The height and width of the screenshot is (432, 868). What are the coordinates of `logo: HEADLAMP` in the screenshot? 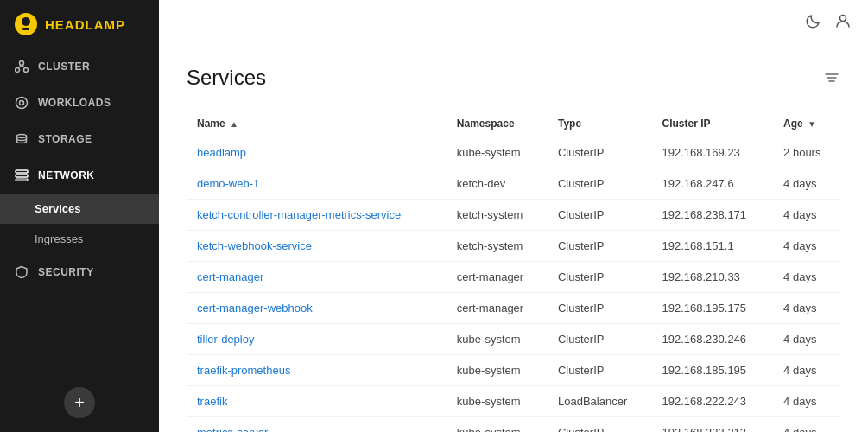 It's located at (79, 24).